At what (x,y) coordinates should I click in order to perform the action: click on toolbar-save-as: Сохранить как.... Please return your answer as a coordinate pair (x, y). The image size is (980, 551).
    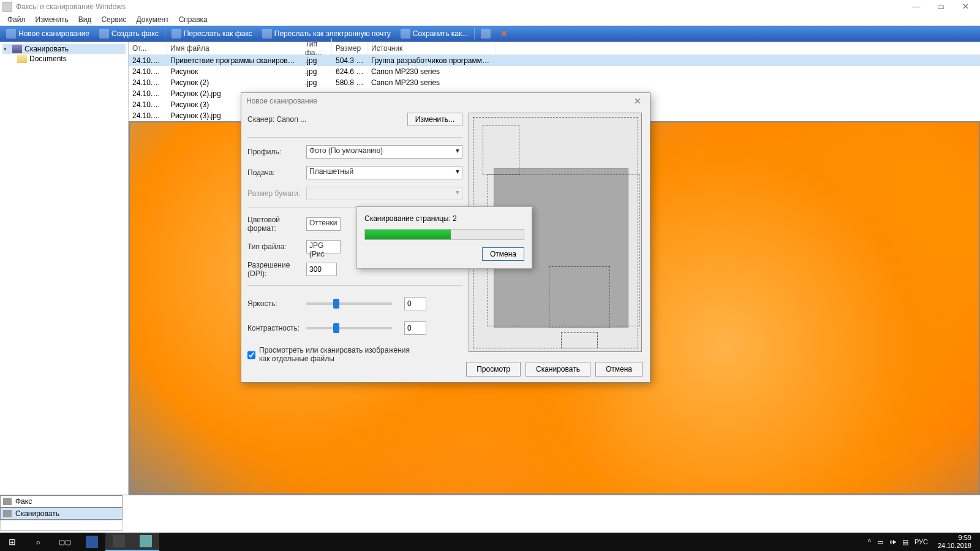
    Looking at the image, I should click on (434, 34).